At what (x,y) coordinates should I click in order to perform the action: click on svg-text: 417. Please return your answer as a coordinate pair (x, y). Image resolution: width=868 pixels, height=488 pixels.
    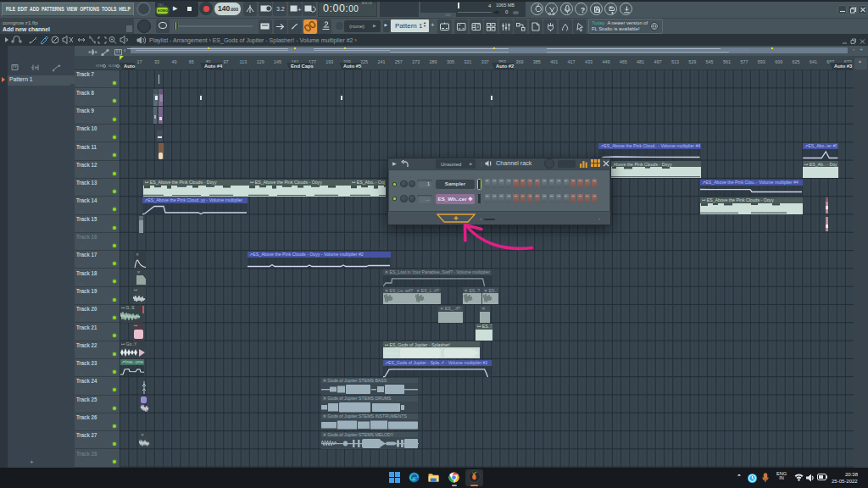
    Looking at the image, I should click on (571, 62).